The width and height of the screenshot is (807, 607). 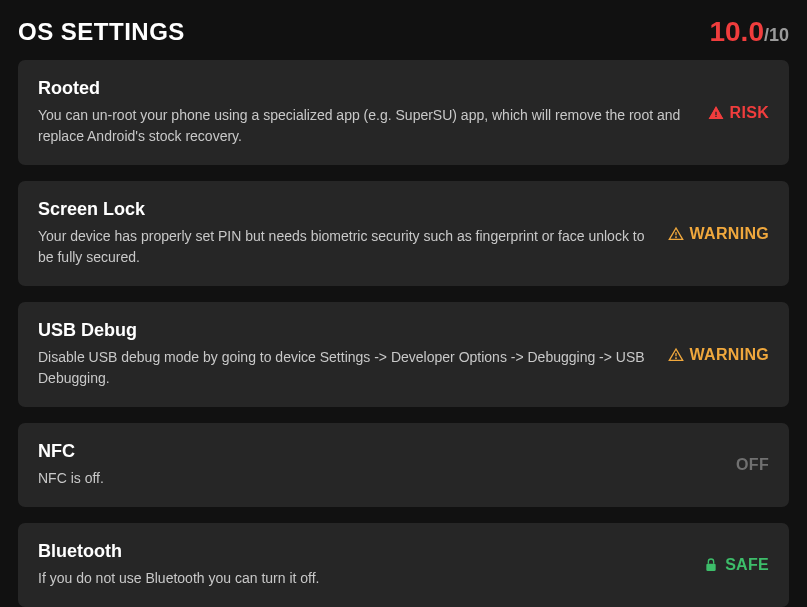 What do you see at coordinates (345, 330) in the screenshot?
I see `card-title: USB Debug` at bounding box center [345, 330].